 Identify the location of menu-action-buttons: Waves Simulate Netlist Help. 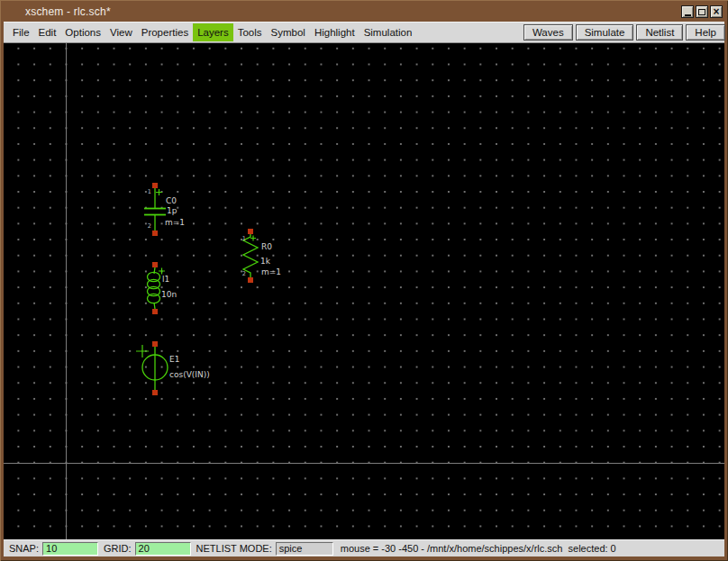
(623, 32).